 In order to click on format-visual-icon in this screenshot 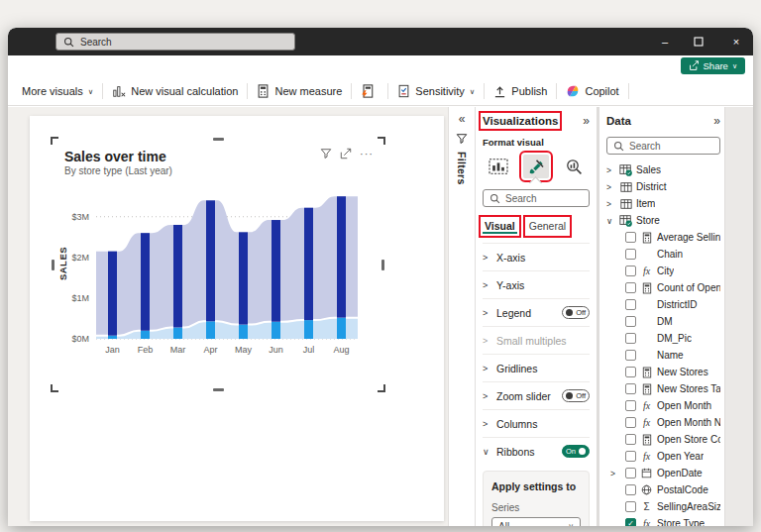, I will do `click(536, 166)`.